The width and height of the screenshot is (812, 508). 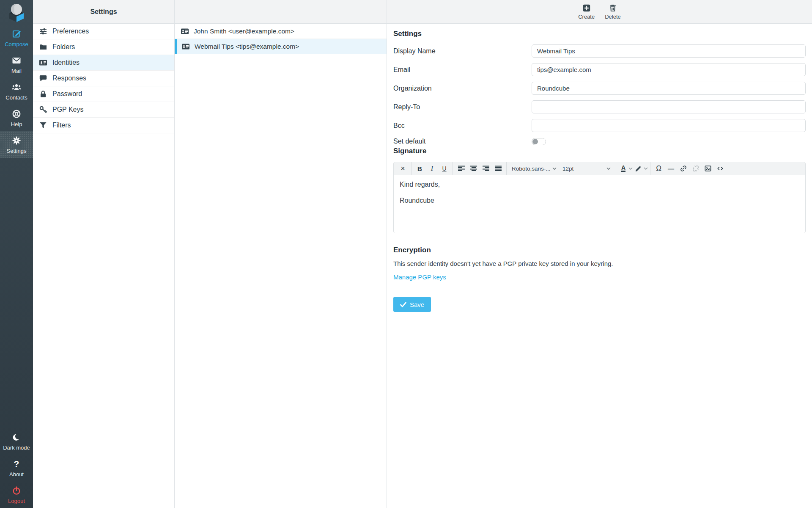 I want to click on form-row-organization: Organization, so click(x=600, y=88).